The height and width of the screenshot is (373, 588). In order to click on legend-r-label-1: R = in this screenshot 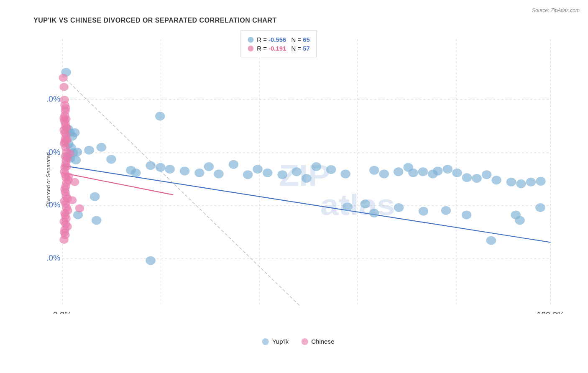, I will do `click(262, 39)`.